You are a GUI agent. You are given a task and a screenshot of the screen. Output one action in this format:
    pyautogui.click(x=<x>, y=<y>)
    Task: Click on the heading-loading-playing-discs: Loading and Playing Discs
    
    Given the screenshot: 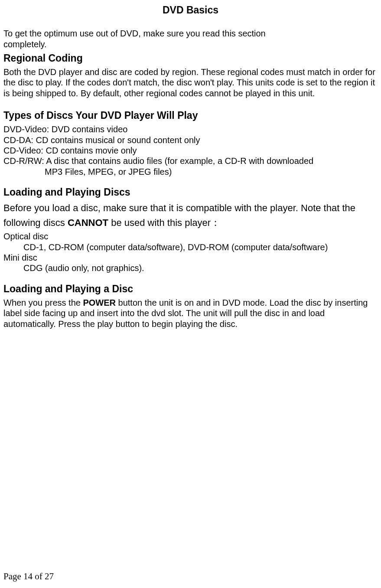 What is the action you would take?
    pyautogui.click(x=191, y=193)
    